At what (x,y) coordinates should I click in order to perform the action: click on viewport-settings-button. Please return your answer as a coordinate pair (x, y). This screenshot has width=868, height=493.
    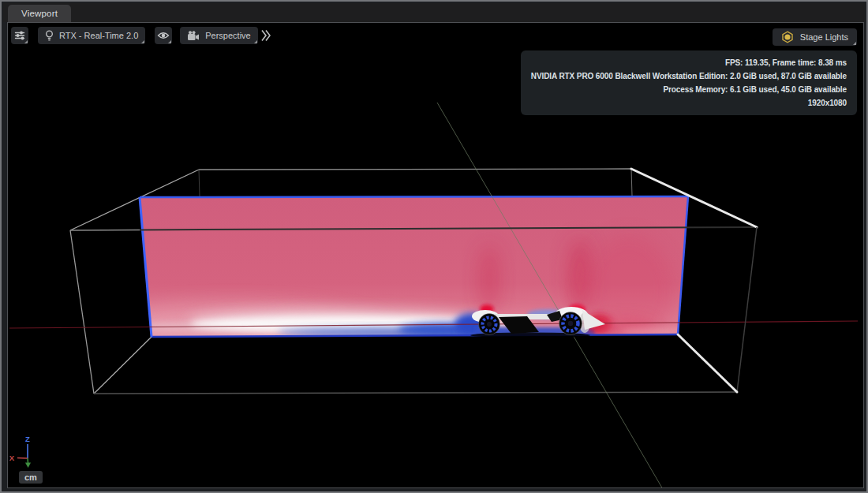
    Looking at the image, I should click on (20, 35).